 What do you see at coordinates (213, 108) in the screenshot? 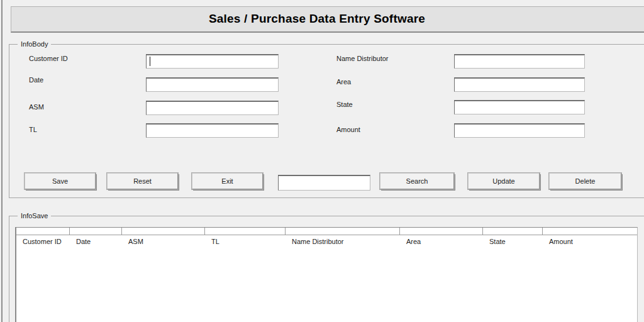
I see `asm-input` at bounding box center [213, 108].